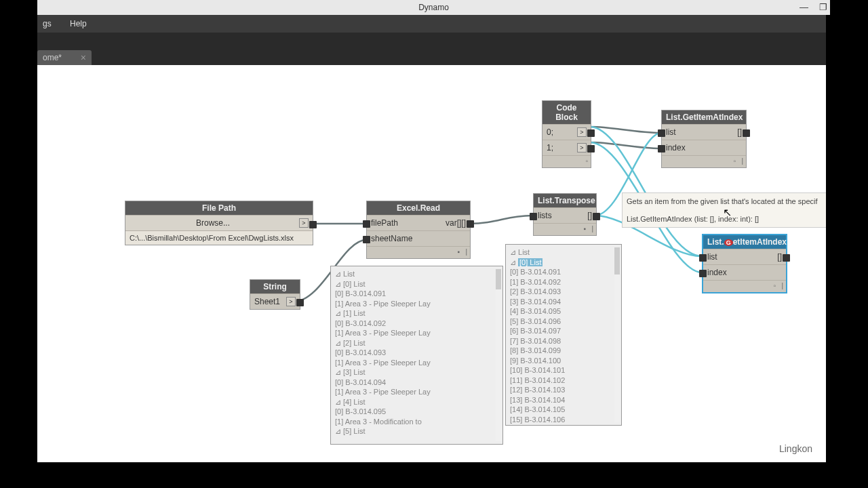  Describe the element at coordinates (416, 352) in the screenshot. I see `list-item: [0] B-3.014.093` at that location.